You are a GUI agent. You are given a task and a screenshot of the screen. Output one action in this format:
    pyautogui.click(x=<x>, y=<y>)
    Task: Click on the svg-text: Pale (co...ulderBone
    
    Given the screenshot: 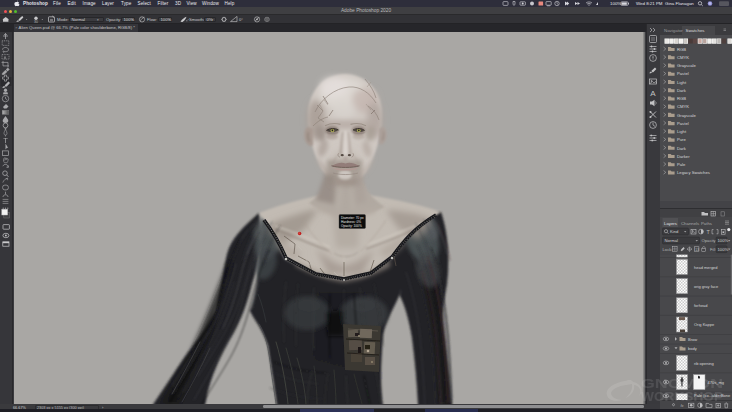 What is the action you would take?
    pyautogui.click(x=712, y=396)
    